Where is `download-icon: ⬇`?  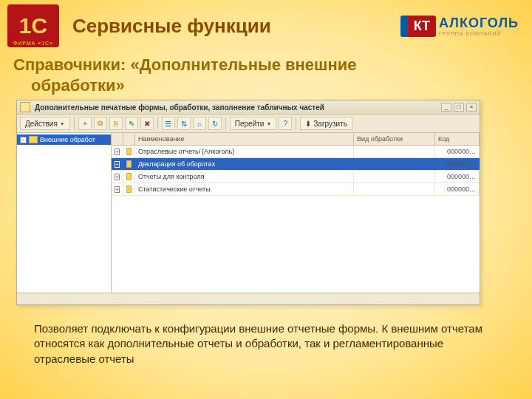 download-icon: ⬇ is located at coordinates (308, 124).